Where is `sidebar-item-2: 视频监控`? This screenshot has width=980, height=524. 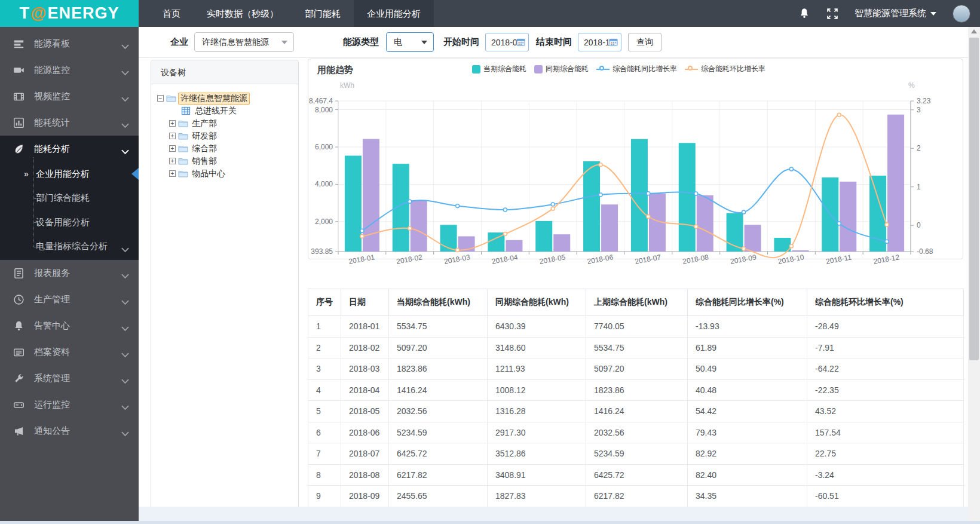 sidebar-item-2: 视频监控 is located at coordinates (69, 96).